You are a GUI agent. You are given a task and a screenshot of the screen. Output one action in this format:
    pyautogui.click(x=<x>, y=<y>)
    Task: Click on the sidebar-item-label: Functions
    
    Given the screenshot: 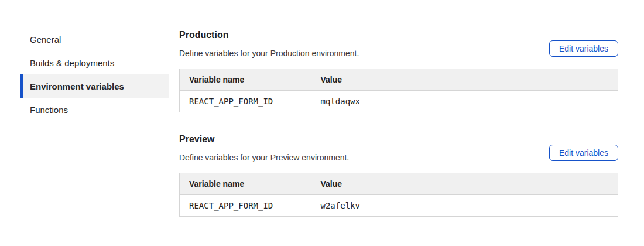 What is the action you would take?
    pyautogui.click(x=49, y=110)
    